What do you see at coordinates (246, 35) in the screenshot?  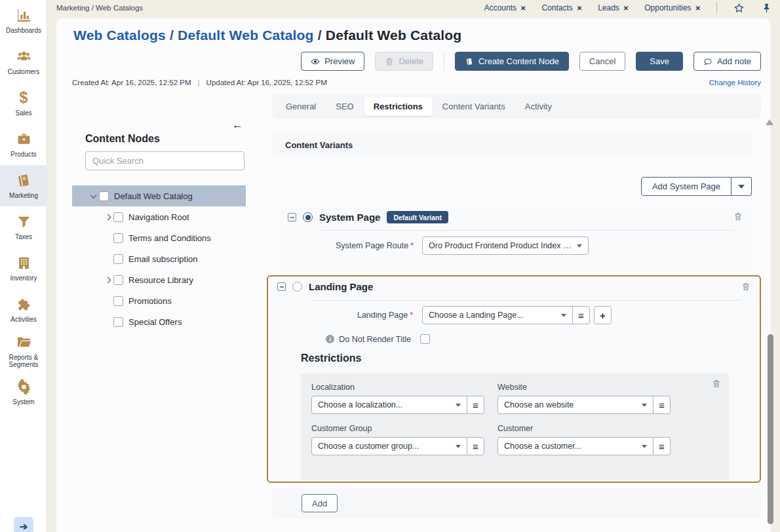 I see `title-link-default-web-catalog: Default Web Catalog` at bounding box center [246, 35].